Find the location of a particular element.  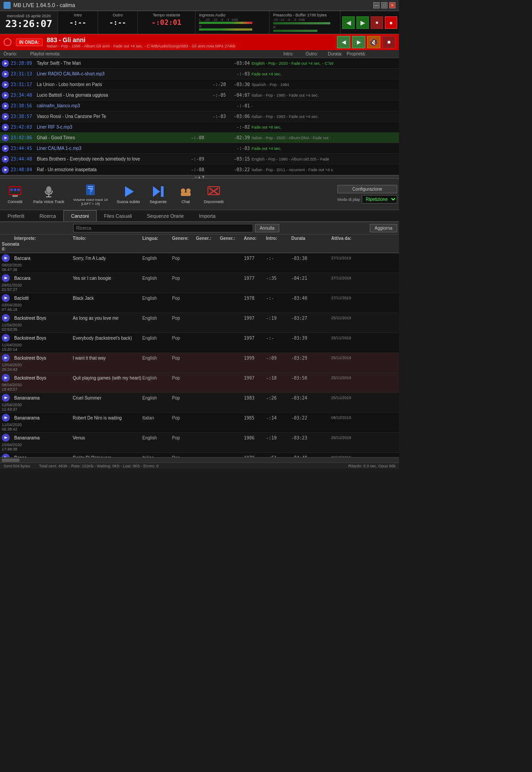

playlist-row: 23:48:04 Raf - Un emozione inaspettata -… is located at coordinates (200, 170).